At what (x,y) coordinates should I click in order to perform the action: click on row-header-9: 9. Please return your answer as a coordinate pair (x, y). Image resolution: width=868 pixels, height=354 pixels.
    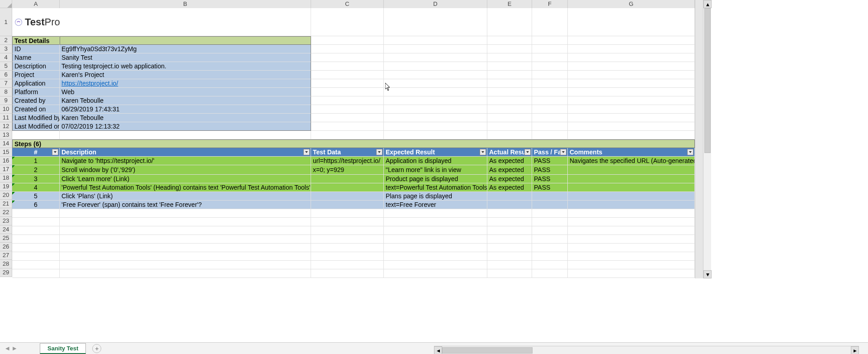
    Looking at the image, I should click on (6, 100).